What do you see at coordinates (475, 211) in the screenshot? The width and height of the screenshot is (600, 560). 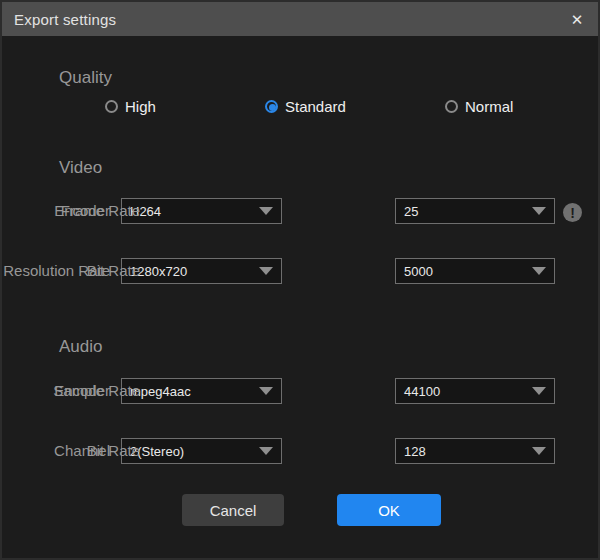 I see `video-frame-rate-dropdown: 25` at bounding box center [475, 211].